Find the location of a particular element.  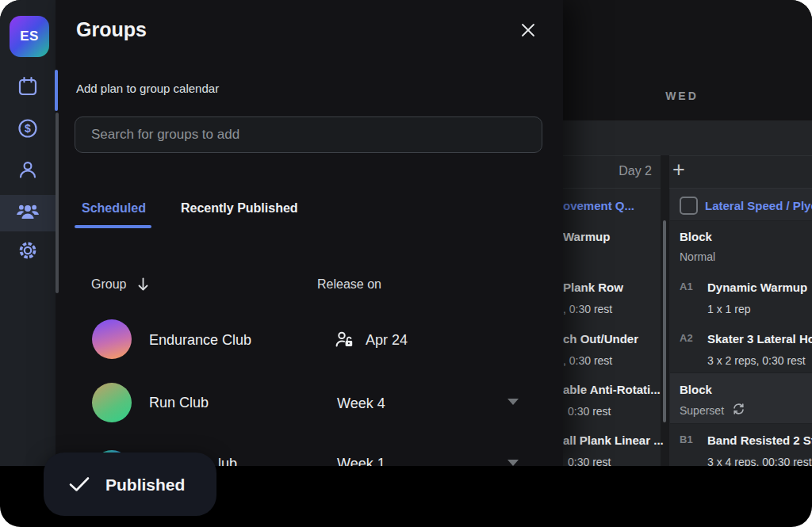

group-name: lub is located at coordinates (228, 461).